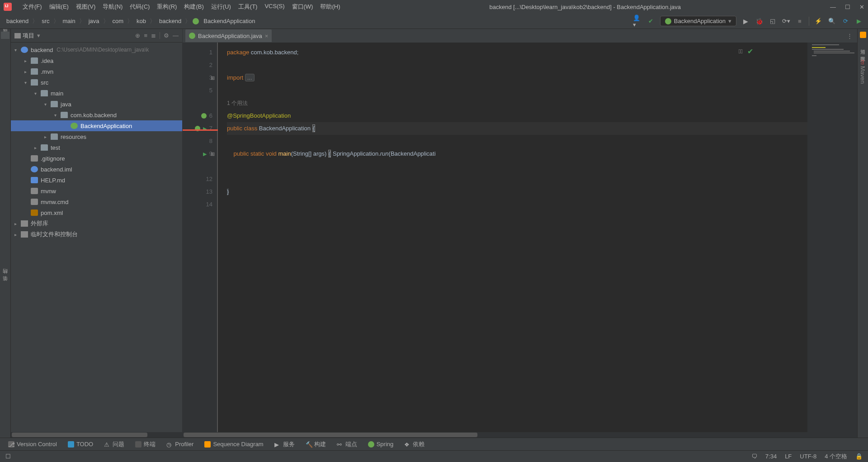  Describe the element at coordinates (97, 191) in the screenshot. I see `tree-node-mvnw: mvnw` at that location.